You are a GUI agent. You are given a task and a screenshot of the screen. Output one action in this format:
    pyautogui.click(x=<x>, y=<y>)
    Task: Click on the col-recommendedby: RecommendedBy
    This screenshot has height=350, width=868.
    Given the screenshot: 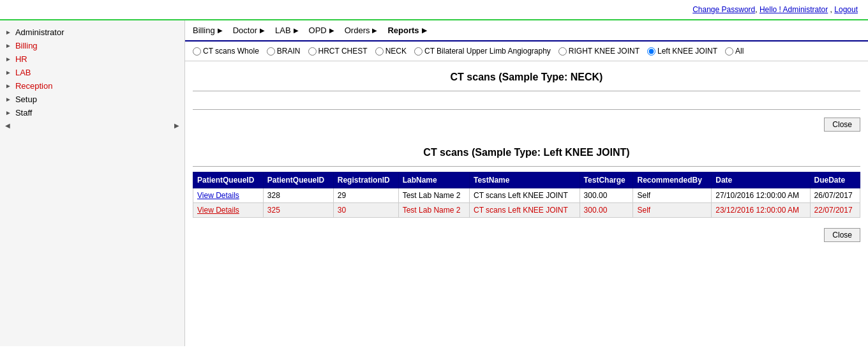 What is the action you would take?
    pyautogui.click(x=673, y=180)
    